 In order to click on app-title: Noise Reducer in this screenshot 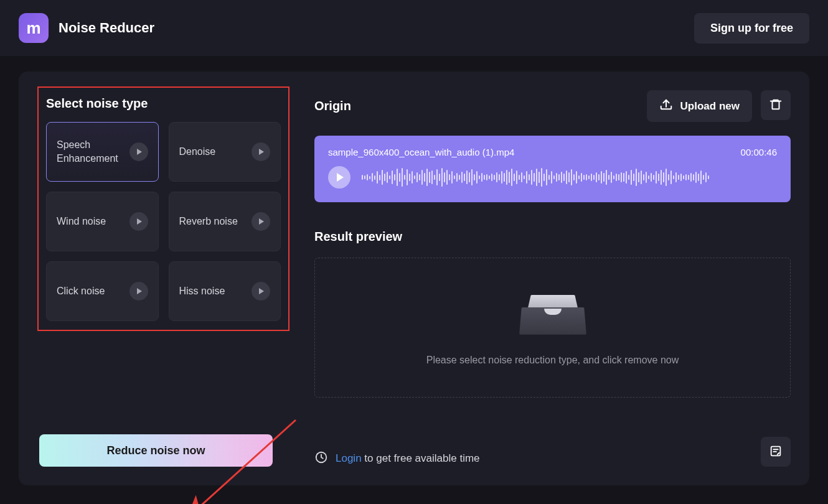, I will do `click(106, 28)`.